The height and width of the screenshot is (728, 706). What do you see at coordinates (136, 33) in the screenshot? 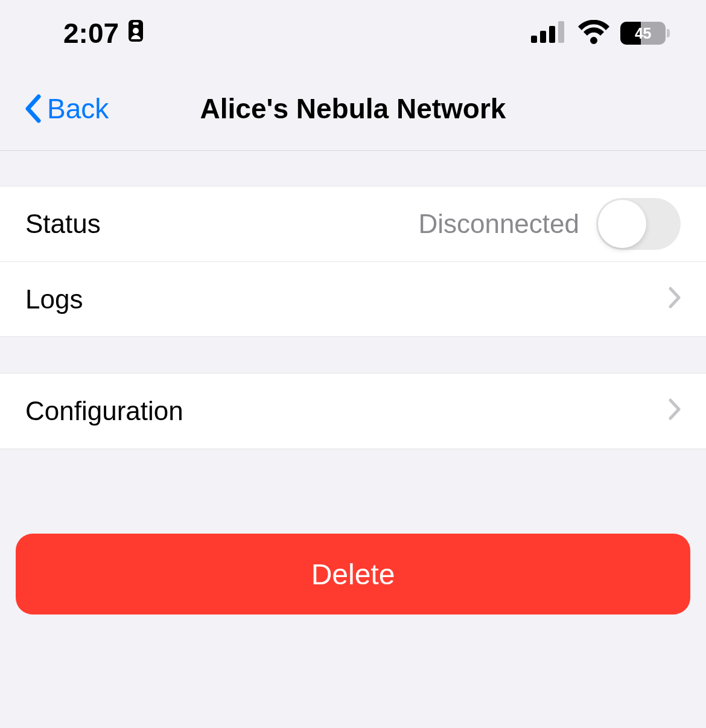
I see `id-badge-icon` at bounding box center [136, 33].